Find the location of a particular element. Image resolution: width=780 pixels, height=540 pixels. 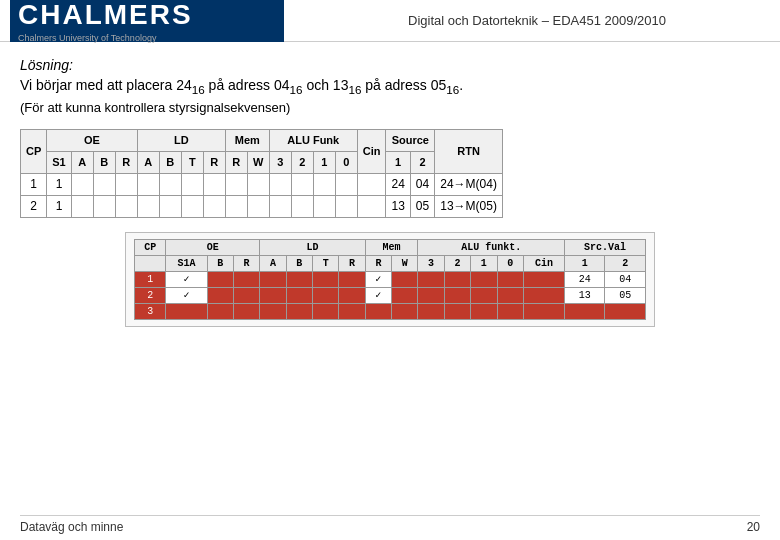

ss-row-1: 1✓✓2404 is located at coordinates (390, 279).